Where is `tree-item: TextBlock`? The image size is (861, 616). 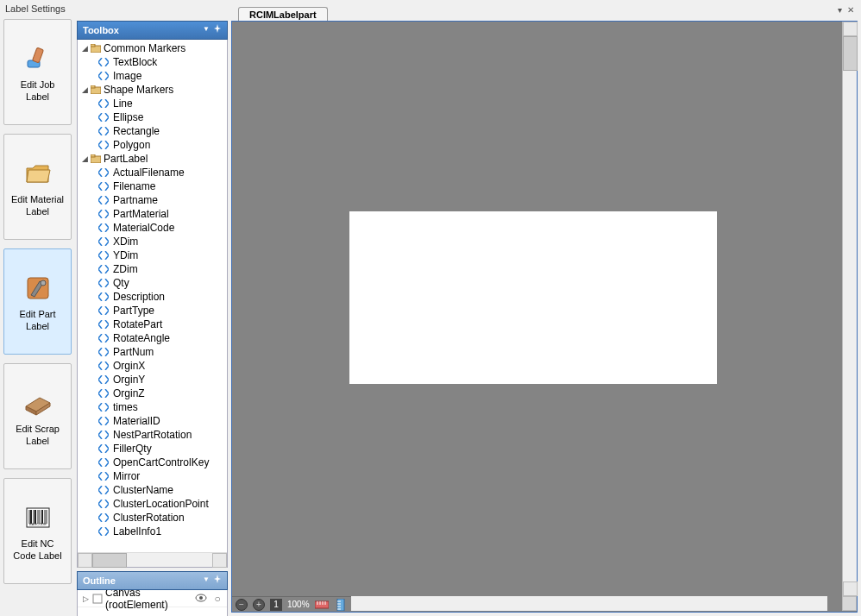
tree-item: TextBlock is located at coordinates (152, 62).